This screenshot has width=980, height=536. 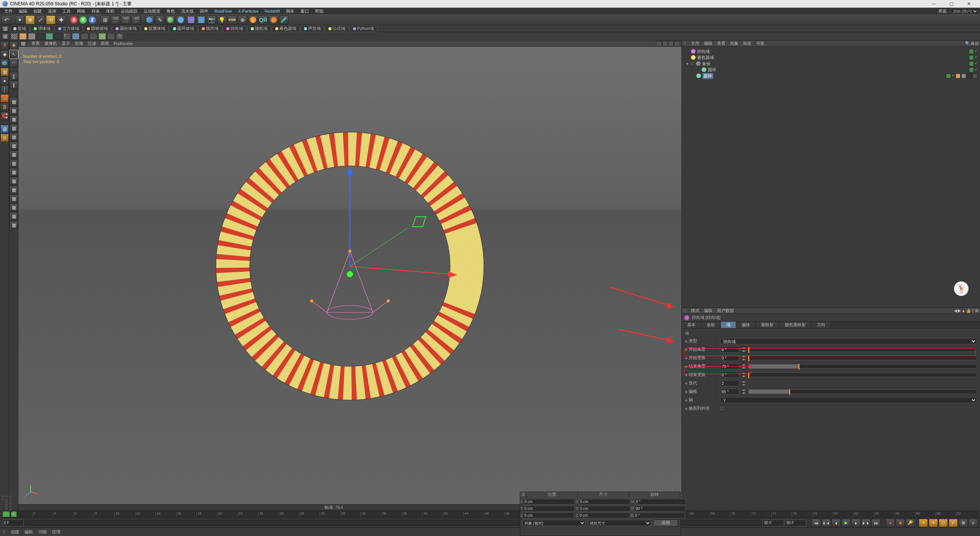 I want to click on lasso-icon: 〰, so click(x=14, y=63).